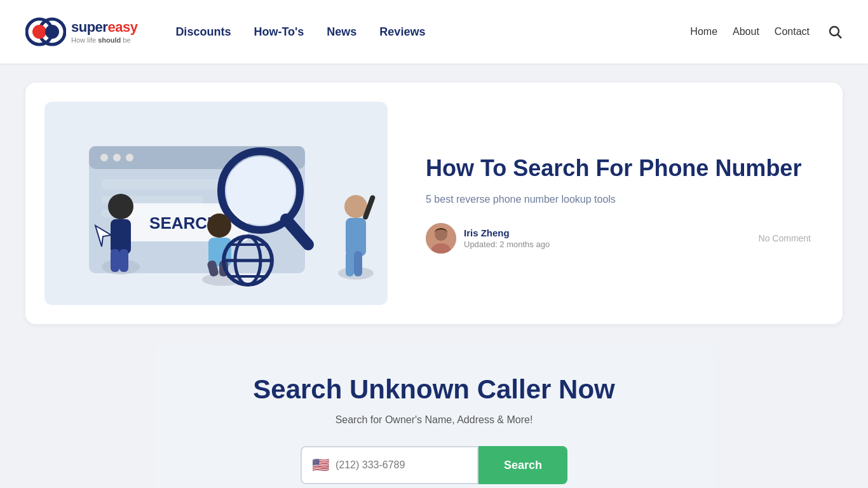 The width and height of the screenshot is (868, 488). Describe the element at coordinates (618, 168) in the screenshot. I see `article-title: How To Search For Phone Number` at that location.